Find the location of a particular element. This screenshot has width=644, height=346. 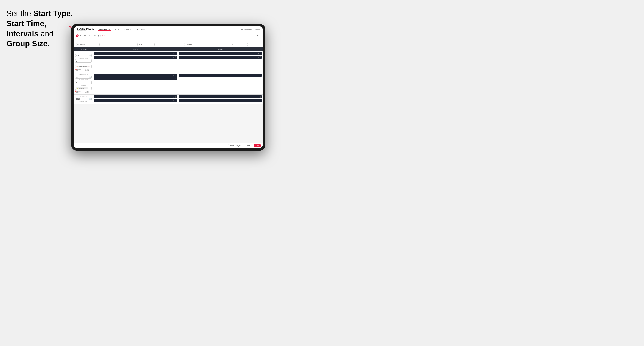

nav-tab-rankings: RANKINGS is located at coordinates (140, 29).